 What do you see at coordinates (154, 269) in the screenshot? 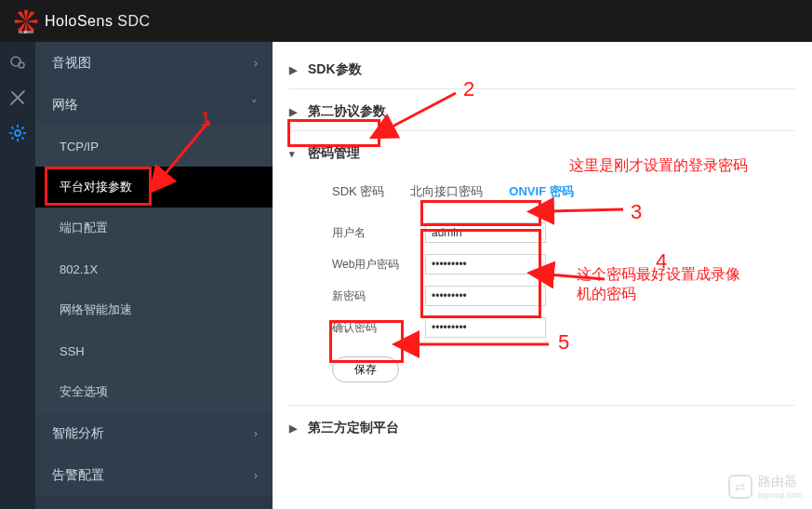
I see `sidebar-item-8021x: 802.1X` at bounding box center [154, 269].